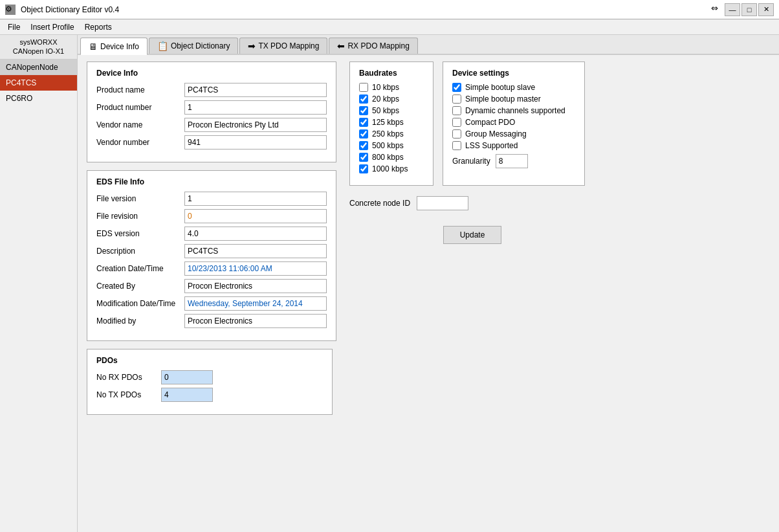  Describe the element at coordinates (380, 203) in the screenshot. I see `concrete-node-label: Concrete node ID` at that location.